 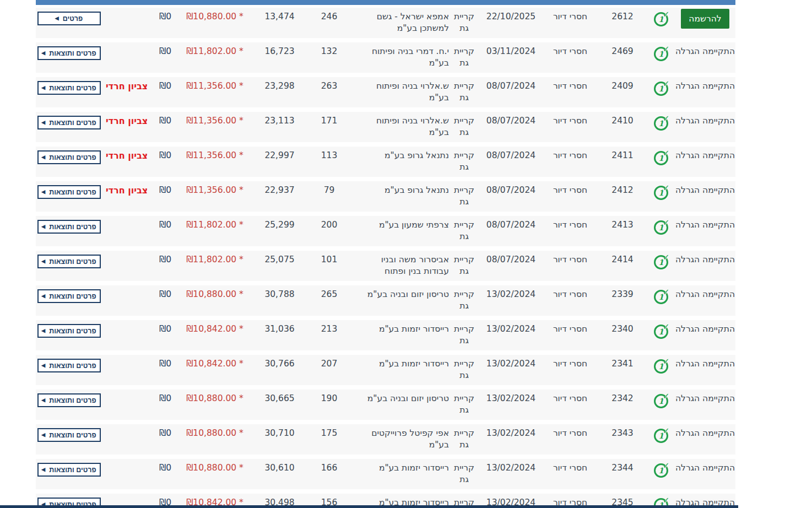 I want to click on lottery-number: 2340, so click(x=622, y=327).